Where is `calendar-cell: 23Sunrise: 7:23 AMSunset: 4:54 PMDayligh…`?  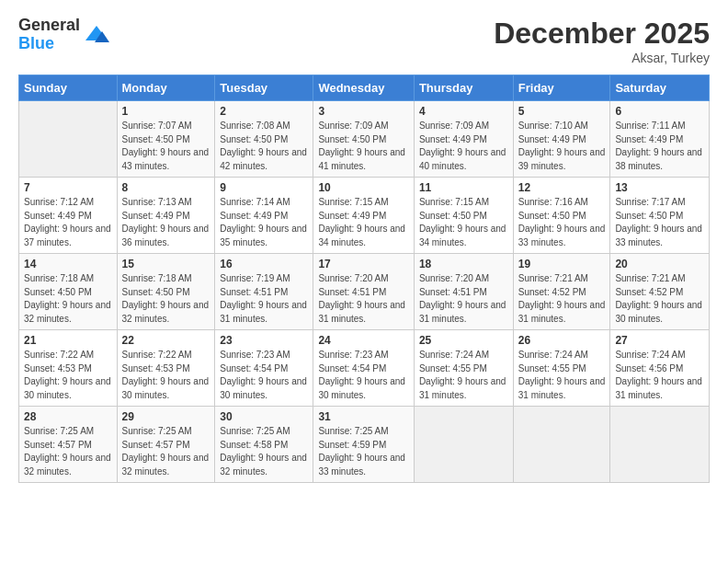
calendar-cell: 23Sunrise: 7:23 AMSunset: 4:54 PMDayligh… is located at coordinates (265, 368).